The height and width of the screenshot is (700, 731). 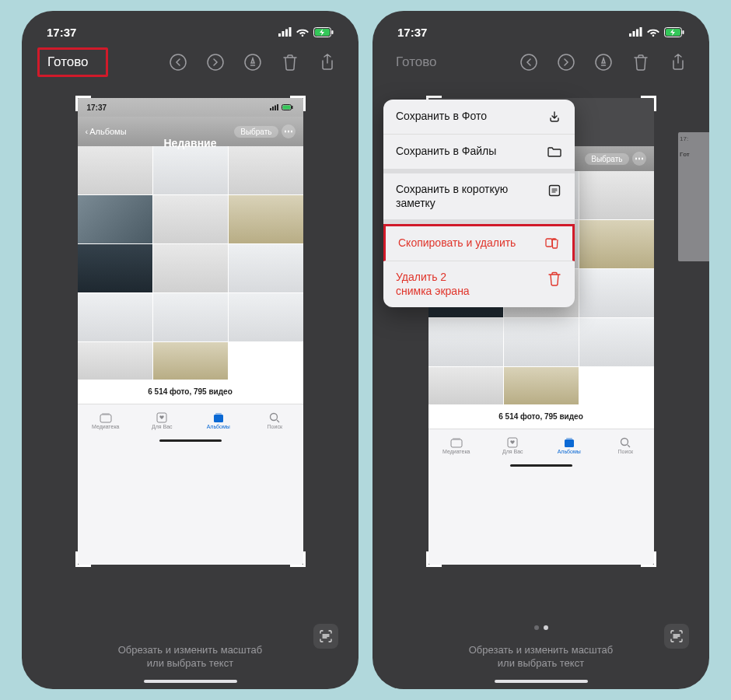 I want to click on inner-title: Недавние, so click(x=190, y=143).